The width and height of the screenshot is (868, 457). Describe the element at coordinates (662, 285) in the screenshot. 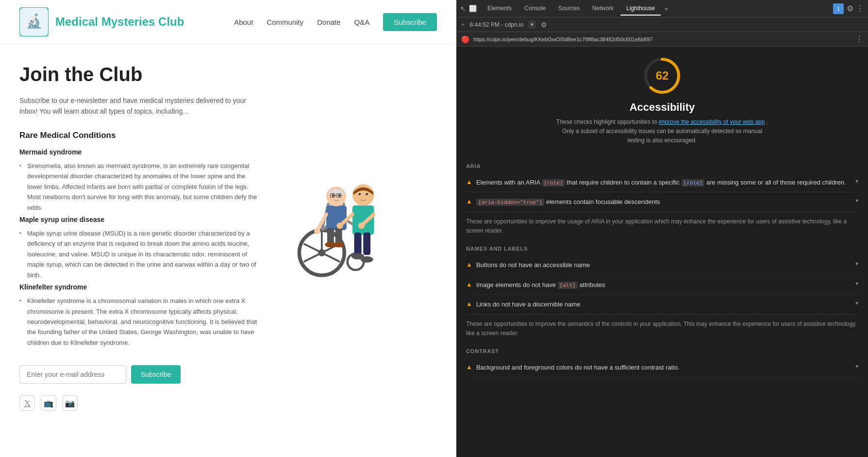

I see `audit-header-names-2: ▲ Image elements do not have [alt] attri…` at that location.